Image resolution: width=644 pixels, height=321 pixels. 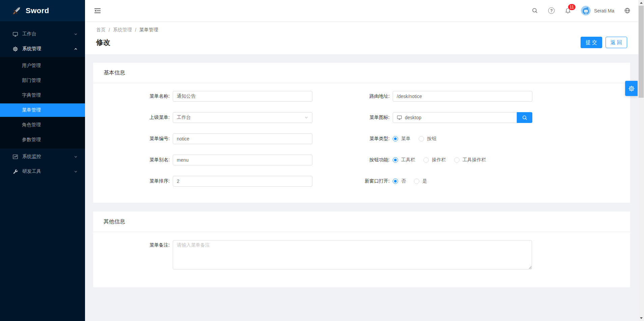 What do you see at coordinates (404, 160) in the screenshot?
I see `radio-toolbar: 工具栏` at bounding box center [404, 160].